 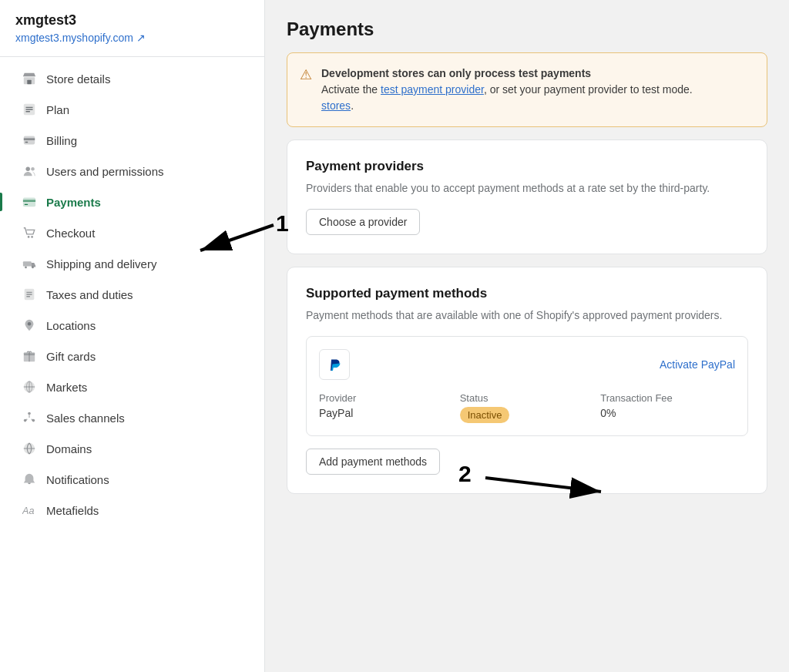 What do you see at coordinates (527, 188) in the screenshot?
I see `payment-providers-desc: Providers that enable you to accept paym…` at bounding box center [527, 188].